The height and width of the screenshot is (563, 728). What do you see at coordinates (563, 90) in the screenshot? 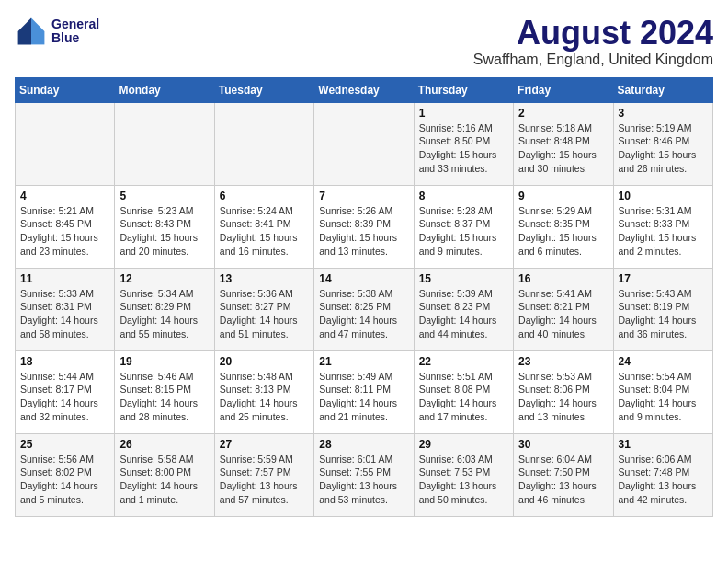
I see `weekday-header-friday: Friday` at bounding box center [563, 90].